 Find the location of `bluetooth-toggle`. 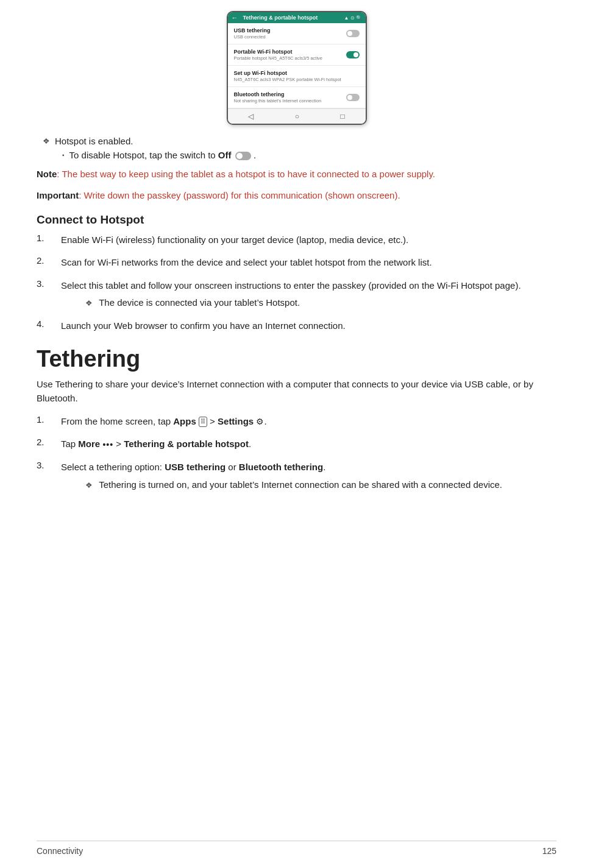

bluetooth-toggle is located at coordinates (353, 97).